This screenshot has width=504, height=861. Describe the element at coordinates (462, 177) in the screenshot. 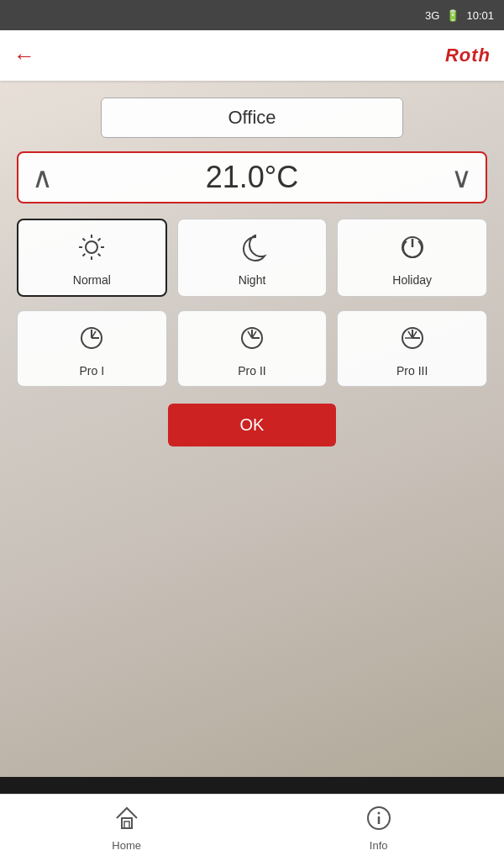

I see `temp-down-button: ∨` at that location.